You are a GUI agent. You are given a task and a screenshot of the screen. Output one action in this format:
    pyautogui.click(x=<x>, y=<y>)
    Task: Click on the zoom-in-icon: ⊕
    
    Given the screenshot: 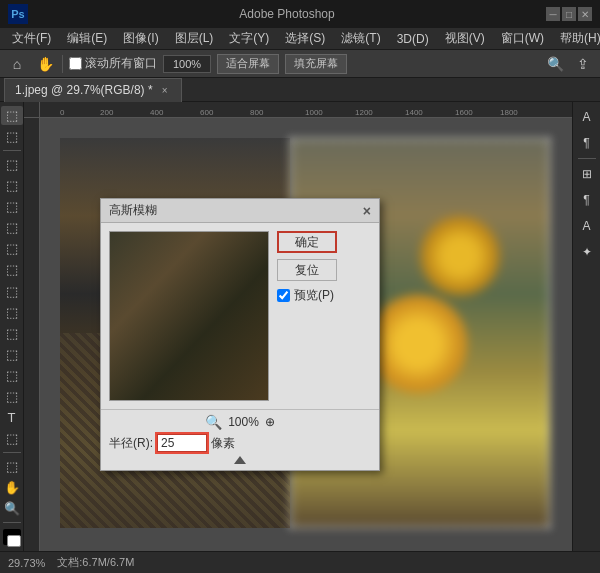 What is the action you would take?
    pyautogui.click(x=270, y=422)
    